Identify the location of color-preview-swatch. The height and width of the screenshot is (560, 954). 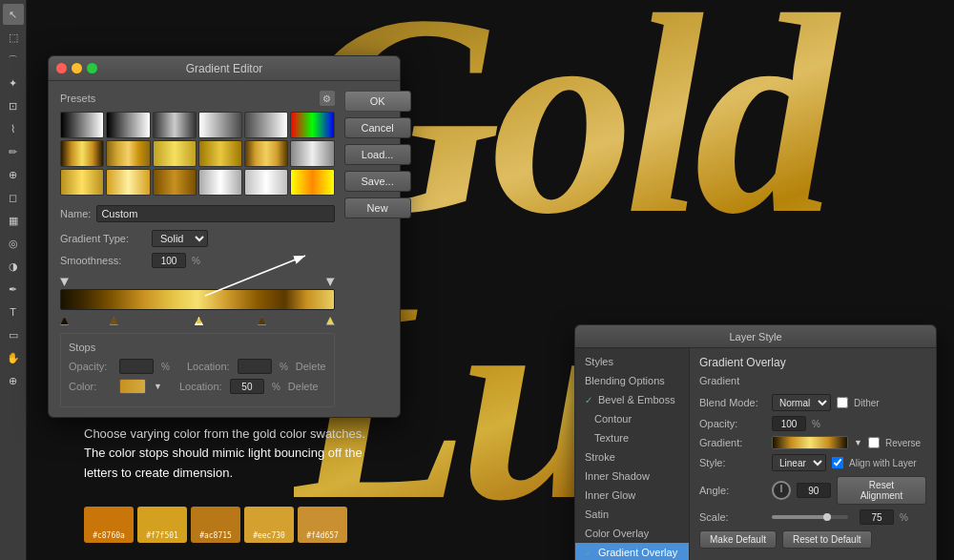
(133, 386).